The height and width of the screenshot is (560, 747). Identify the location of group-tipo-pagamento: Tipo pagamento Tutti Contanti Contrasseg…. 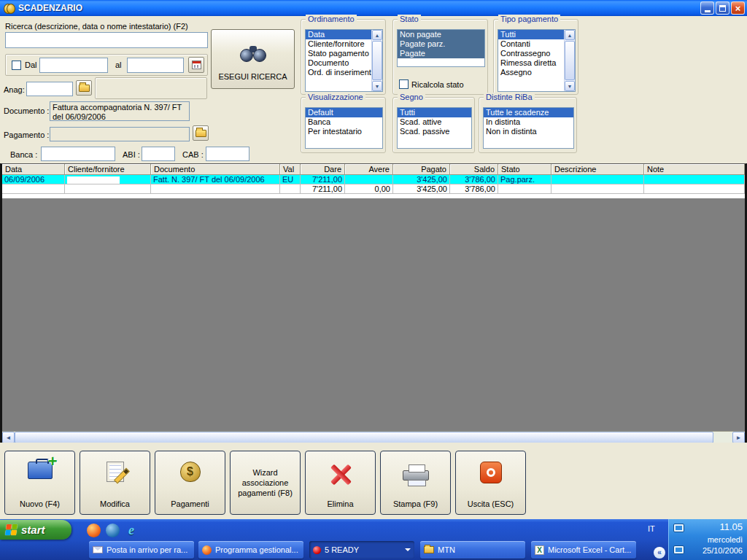
(535, 57).